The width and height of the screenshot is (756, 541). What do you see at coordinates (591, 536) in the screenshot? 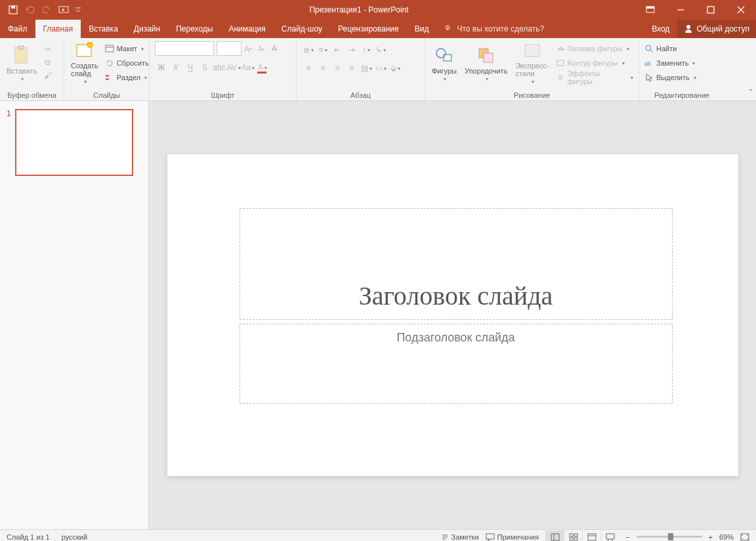
I see `reading-view-icon` at bounding box center [591, 536].